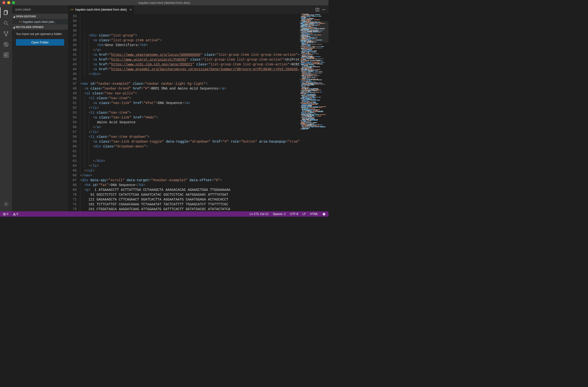  What do you see at coordinates (101, 9) in the screenshot?
I see `tab-label: hayden-zach.html (deleted from disk)` at bounding box center [101, 9].